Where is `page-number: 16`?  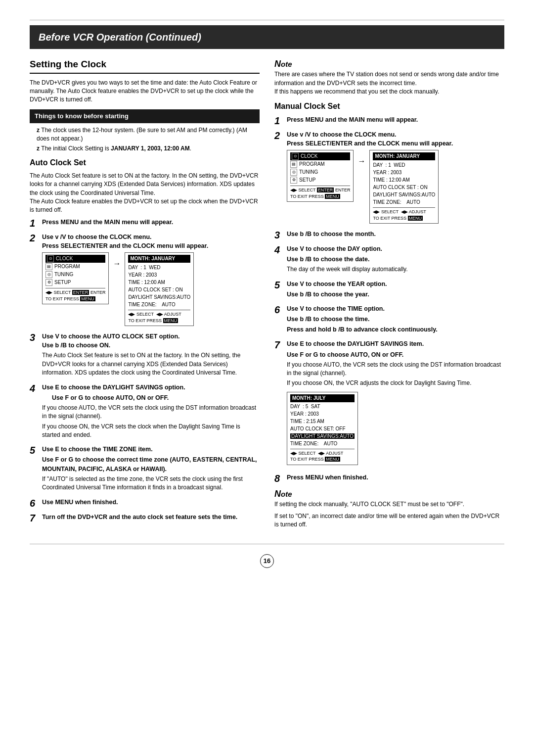
page-number: 16 is located at coordinates (267, 561).